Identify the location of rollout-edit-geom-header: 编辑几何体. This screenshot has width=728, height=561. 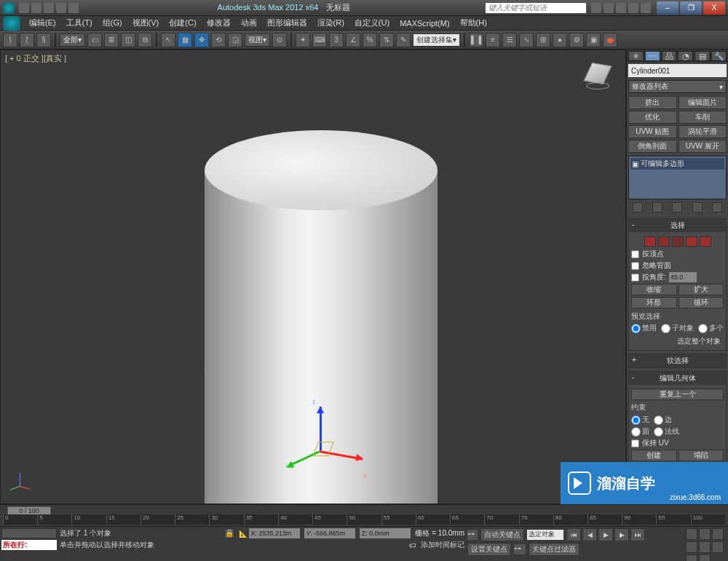
(677, 378).